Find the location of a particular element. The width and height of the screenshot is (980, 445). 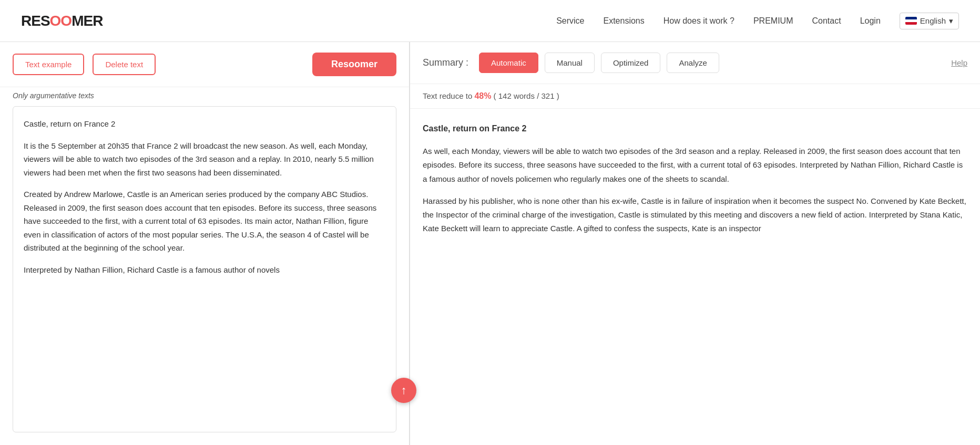

tab-automatic: Automatic is located at coordinates (509, 63).